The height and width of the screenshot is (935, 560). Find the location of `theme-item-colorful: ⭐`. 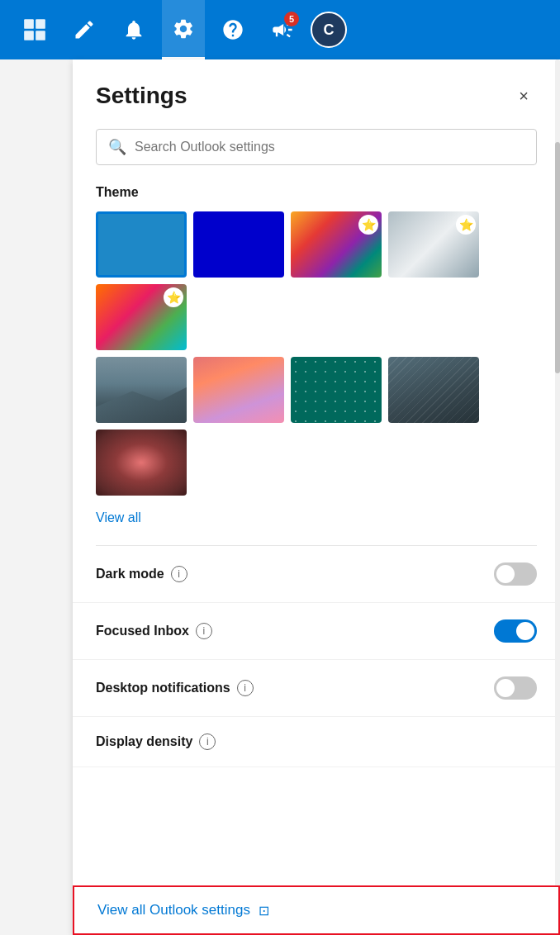

theme-item-colorful: ⭐ is located at coordinates (141, 317).